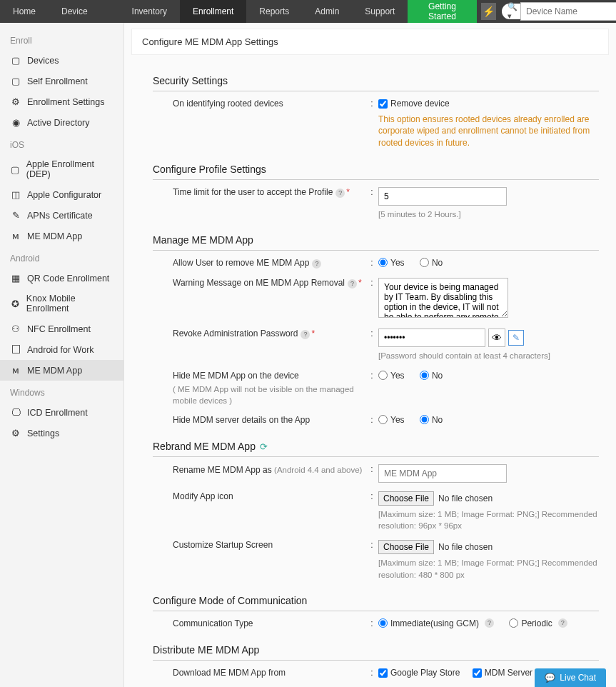  What do you see at coordinates (64, 195) in the screenshot?
I see `sidebar-item-label: Apple Configurator` at bounding box center [64, 195].